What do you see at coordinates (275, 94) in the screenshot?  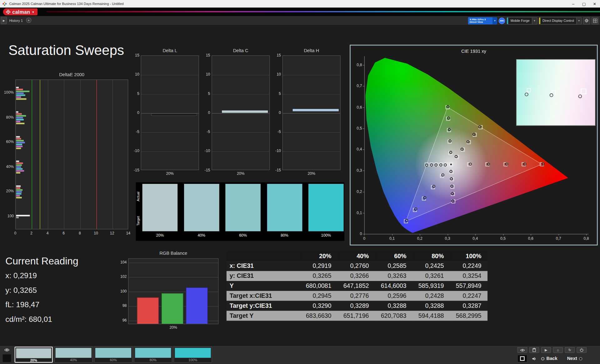 I see `axis-tick-label: 5` at bounding box center [275, 94].